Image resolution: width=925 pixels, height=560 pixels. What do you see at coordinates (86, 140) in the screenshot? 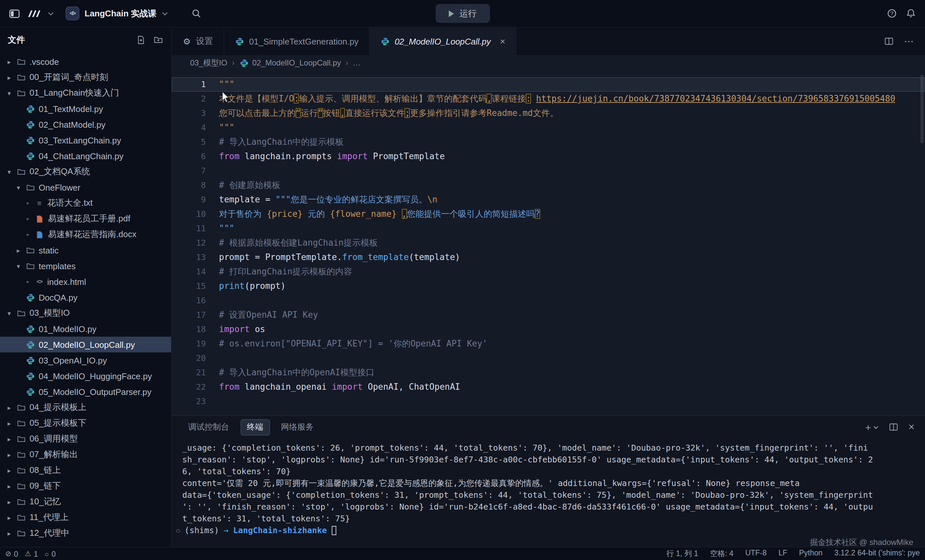
I see `tree-file-5: 03_TextLangChain.py` at bounding box center [86, 140].